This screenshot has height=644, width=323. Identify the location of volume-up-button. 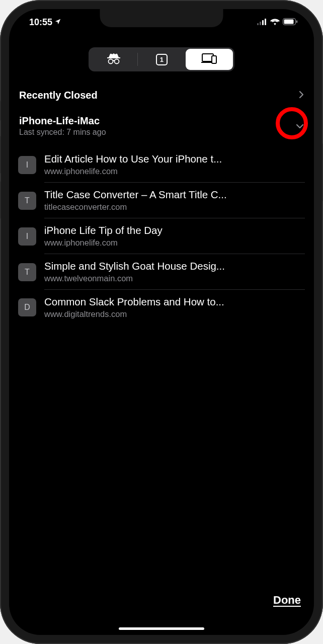
(1, 155).